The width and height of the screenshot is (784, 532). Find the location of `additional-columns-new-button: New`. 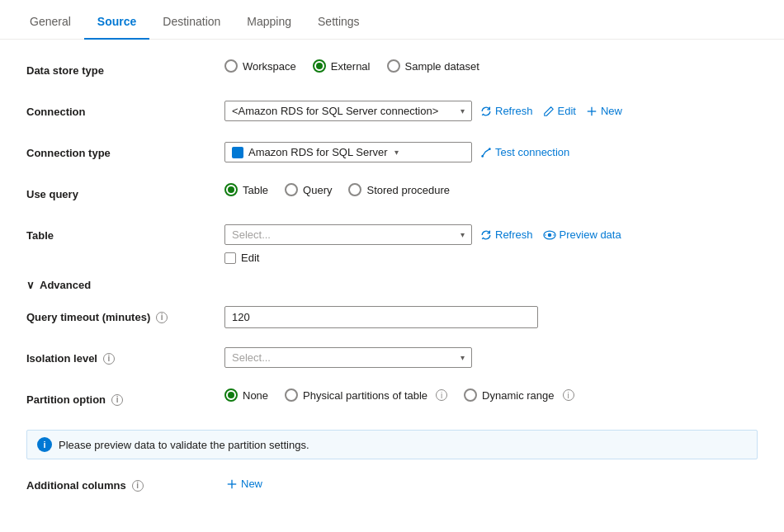

additional-columns-new-button: New is located at coordinates (244, 483).